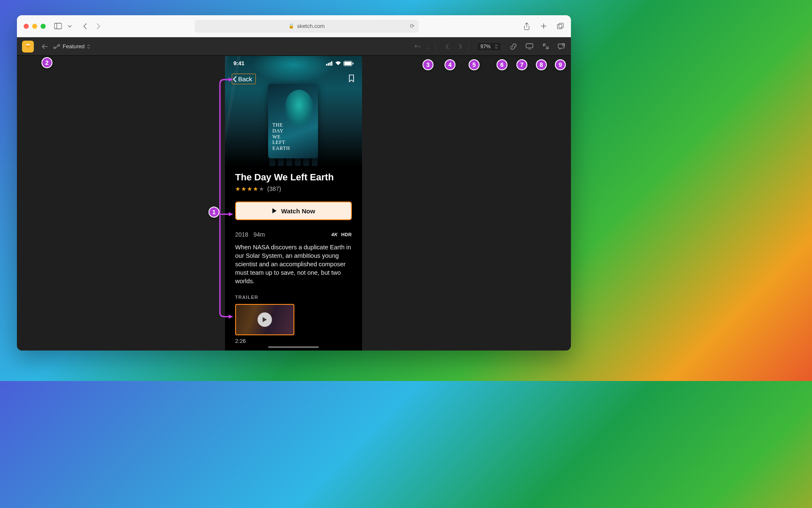 This screenshot has height=508, width=812. What do you see at coordinates (417, 47) in the screenshot?
I see `undo-button` at bounding box center [417, 47].